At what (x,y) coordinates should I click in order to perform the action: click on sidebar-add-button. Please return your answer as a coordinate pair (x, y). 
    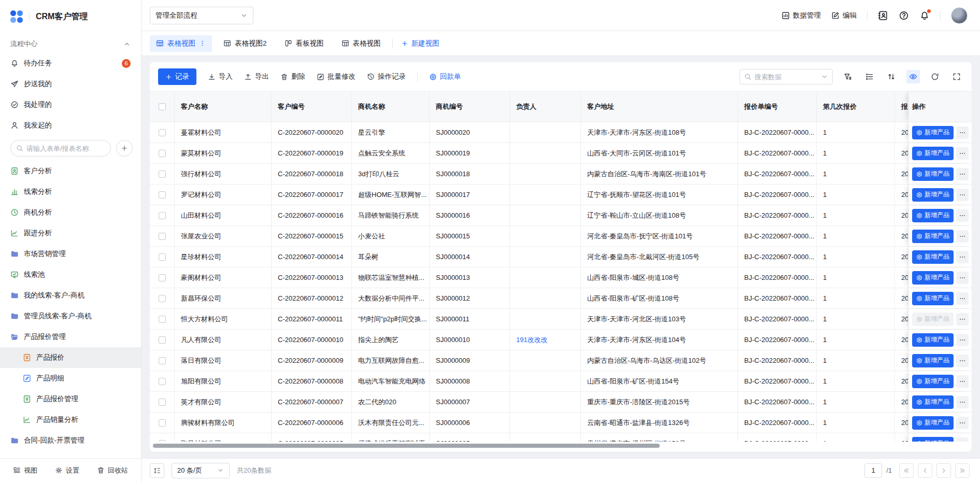
    Looking at the image, I should click on (124, 148).